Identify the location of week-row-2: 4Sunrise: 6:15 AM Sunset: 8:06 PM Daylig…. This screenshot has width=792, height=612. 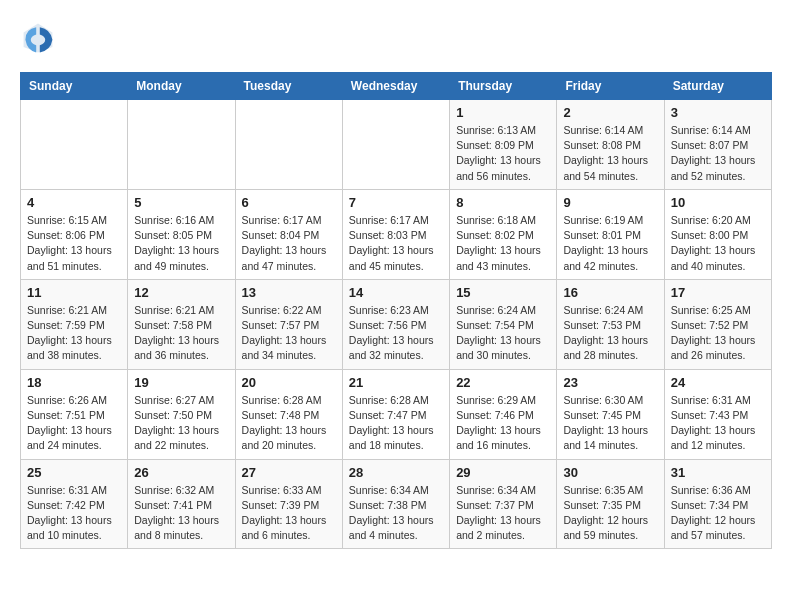
(396, 234).